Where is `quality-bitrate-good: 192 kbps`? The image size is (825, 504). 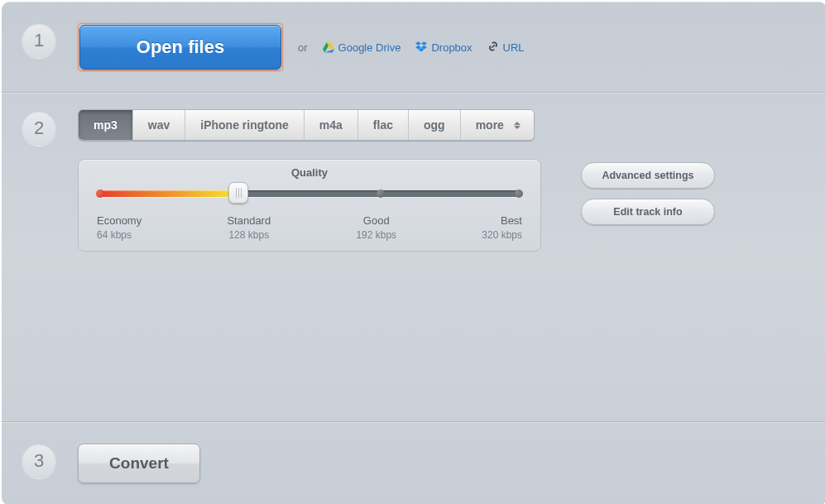
quality-bitrate-good: 192 kbps is located at coordinates (376, 235).